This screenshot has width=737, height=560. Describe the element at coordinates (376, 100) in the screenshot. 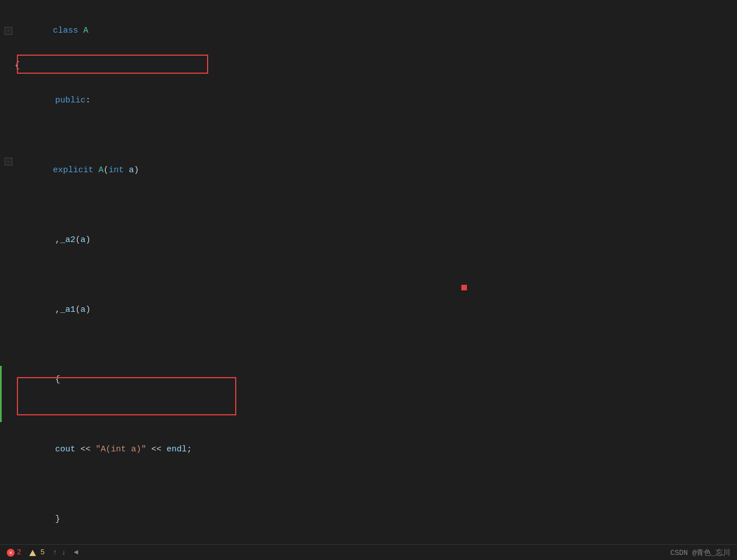

I see `line-content: public:` at that location.